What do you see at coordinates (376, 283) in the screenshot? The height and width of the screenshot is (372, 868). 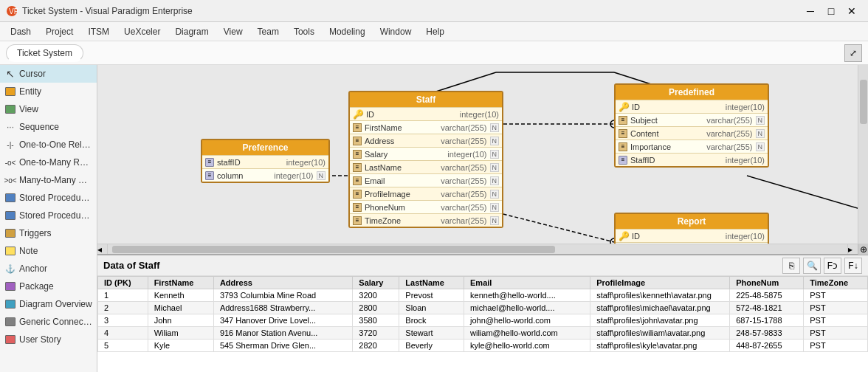 I see `col-salary: Salary` at bounding box center [376, 283].